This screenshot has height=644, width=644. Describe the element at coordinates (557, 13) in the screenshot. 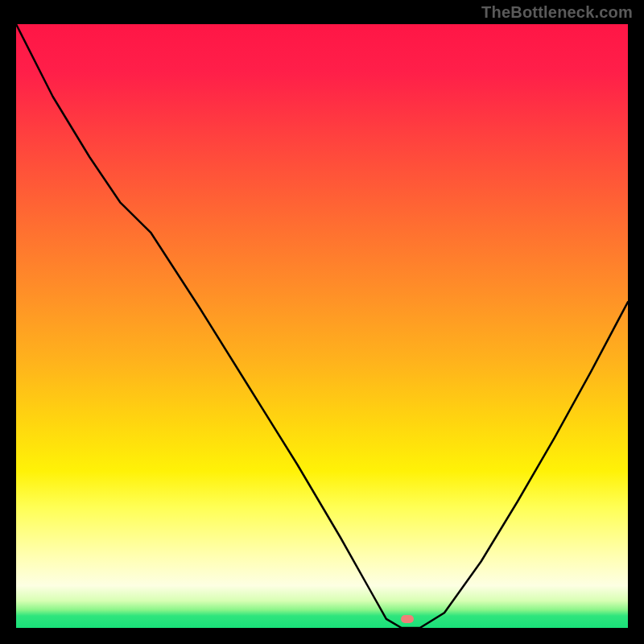

I see `watermark-text: TheBottleneck.com` at that location.